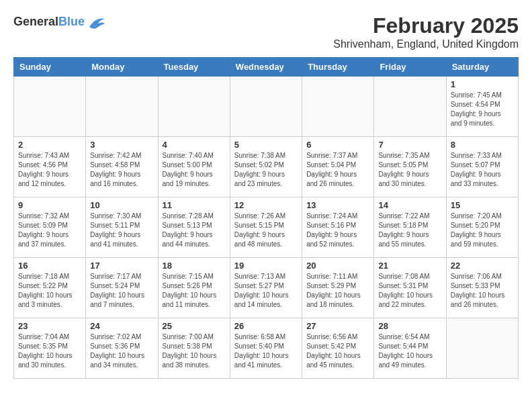  I want to click on month-title: February 2025, so click(426, 26).